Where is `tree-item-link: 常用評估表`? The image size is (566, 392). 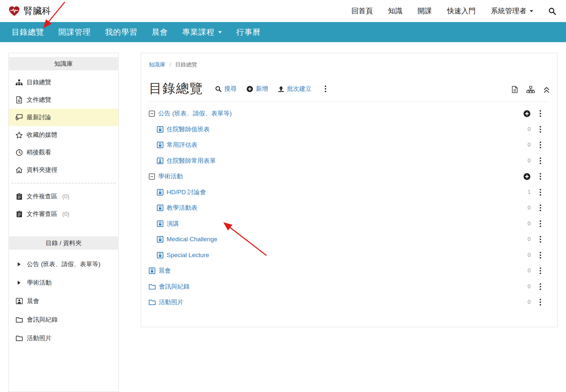
tree-item-link: 常用評估表 is located at coordinates (182, 145).